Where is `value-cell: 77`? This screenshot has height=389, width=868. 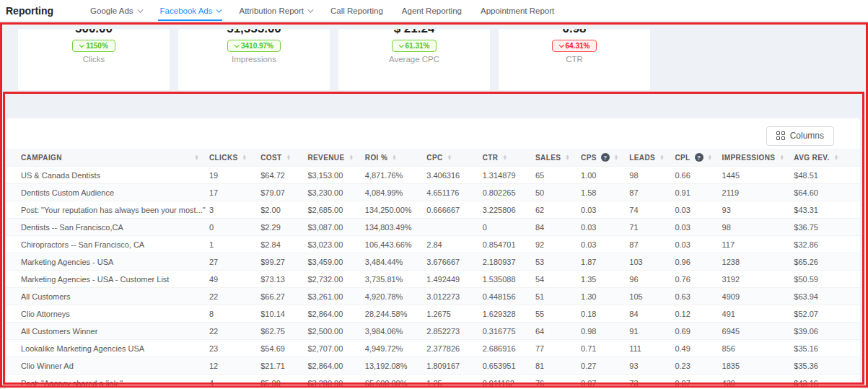 value-cell: 77 is located at coordinates (558, 349).